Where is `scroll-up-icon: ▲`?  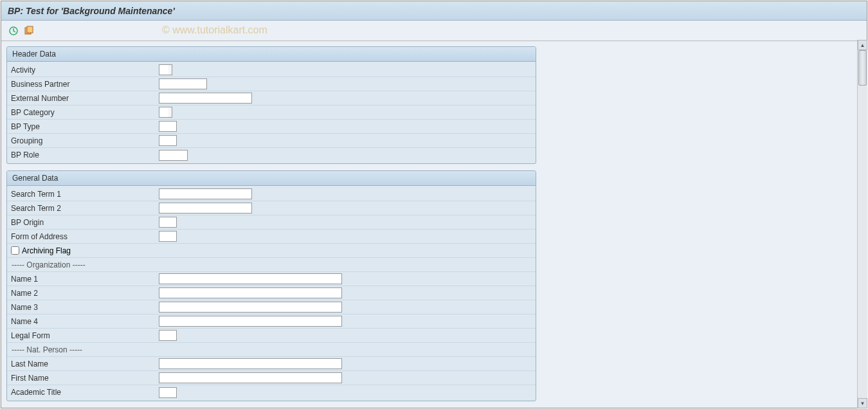
scroll-up-icon: ▲ is located at coordinates (863, 45).